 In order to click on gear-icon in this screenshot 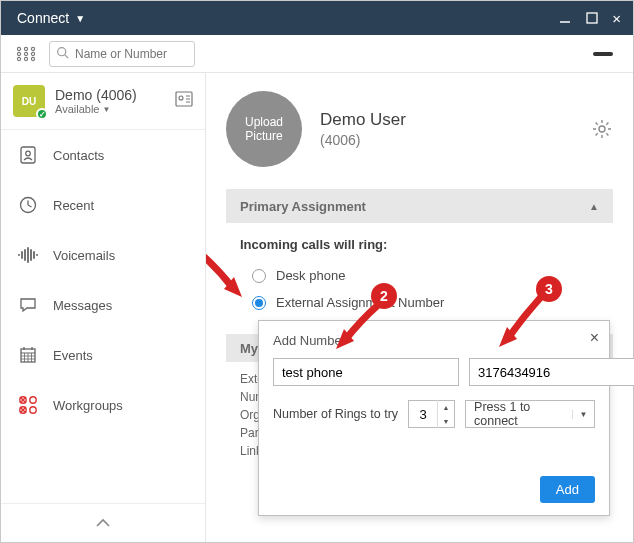, I will do `click(602, 129)`.